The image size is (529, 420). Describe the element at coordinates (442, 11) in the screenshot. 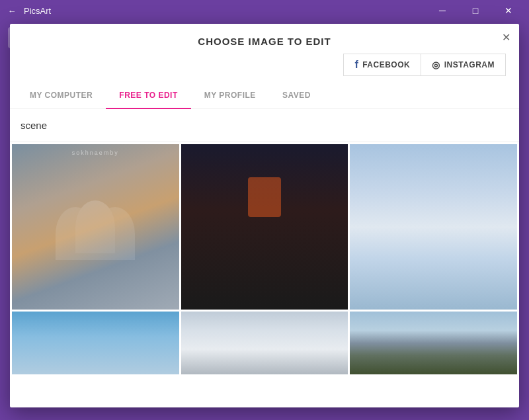

I see `minimize-button: ─` at that location.